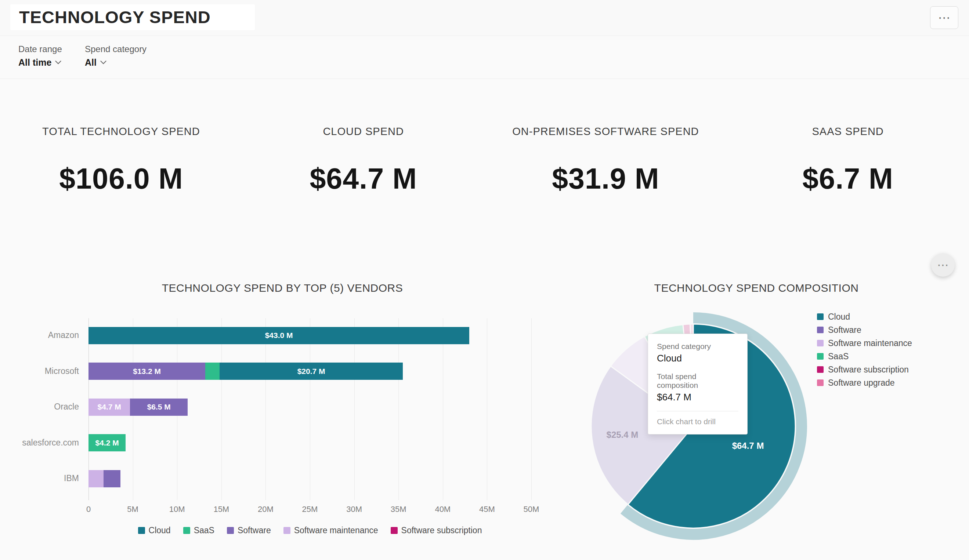 The image size is (969, 560). I want to click on bar-chart-legend: CloudSaaSSoftwareSoftware maintenanceSof…, so click(310, 530).